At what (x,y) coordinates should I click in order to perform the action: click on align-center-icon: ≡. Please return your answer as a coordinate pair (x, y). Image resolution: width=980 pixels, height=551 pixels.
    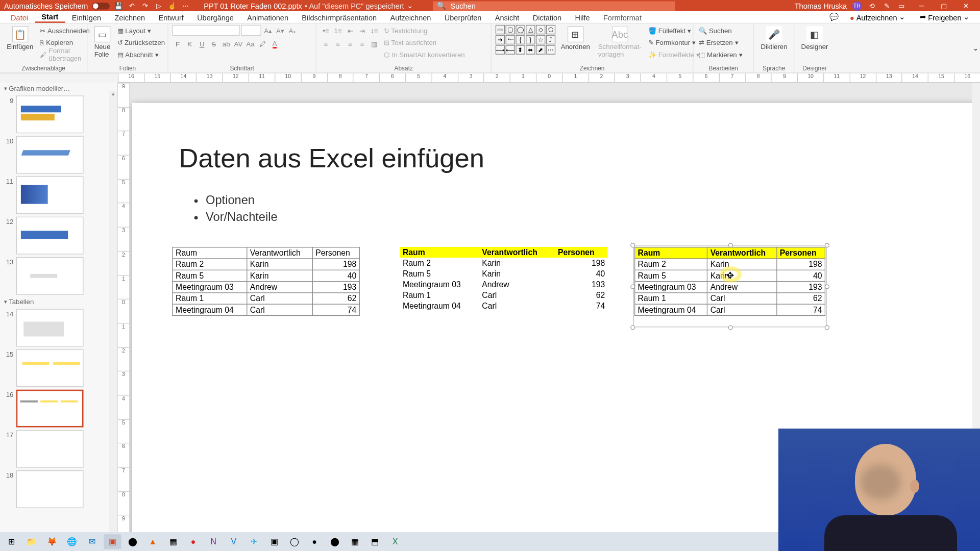
    Looking at the image, I should click on (338, 44).